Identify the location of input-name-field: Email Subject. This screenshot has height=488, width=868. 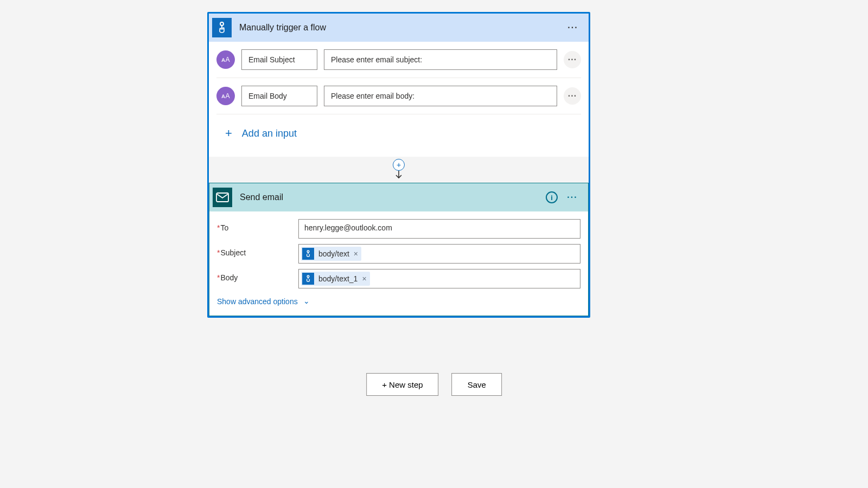
(279, 60).